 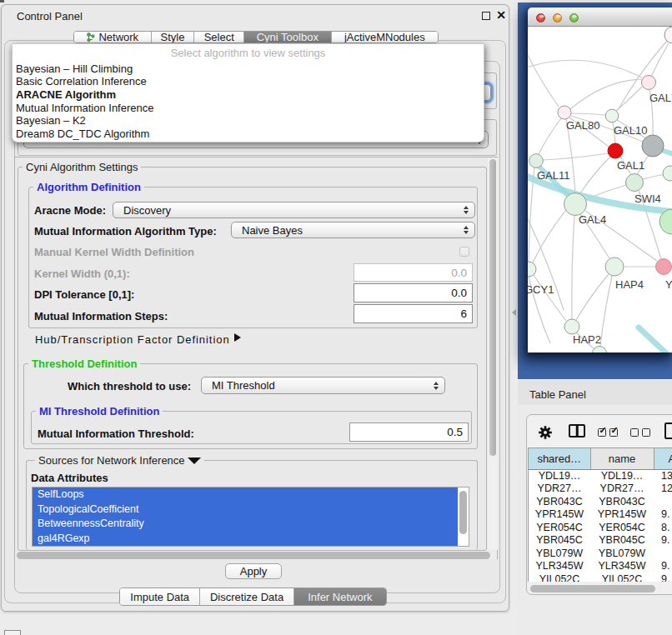 I want to click on network-window-titlebar, so click(x=600, y=17).